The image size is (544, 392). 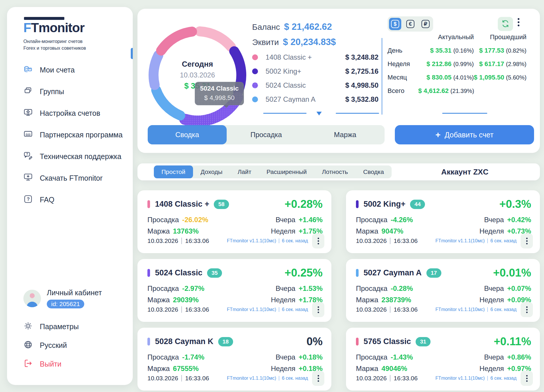 What do you see at coordinates (74, 364) in the screenshot?
I see `sidebar-item-logout: Выйти` at bounding box center [74, 364].